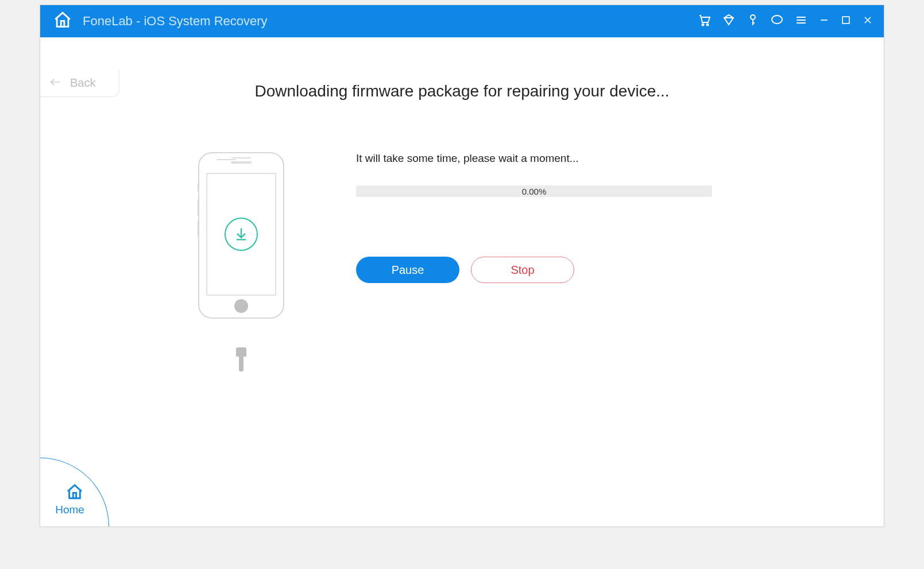 The width and height of the screenshot is (924, 569). I want to click on back-label: Back, so click(83, 83).